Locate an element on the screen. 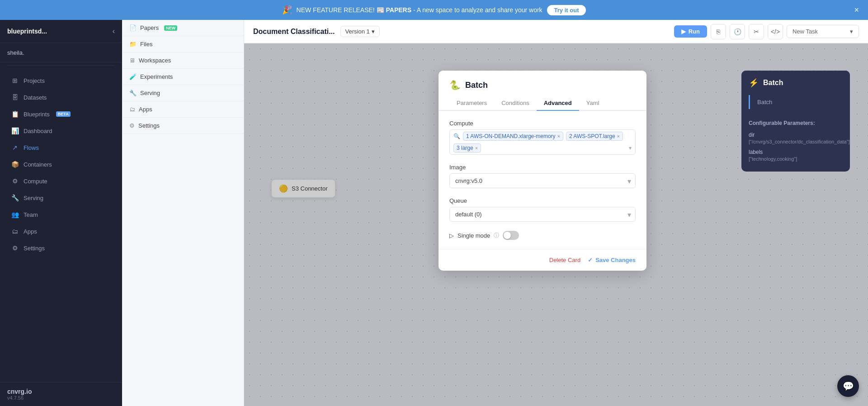  sidebar-item-settings: ⚙ Settings is located at coordinates (61, 248).